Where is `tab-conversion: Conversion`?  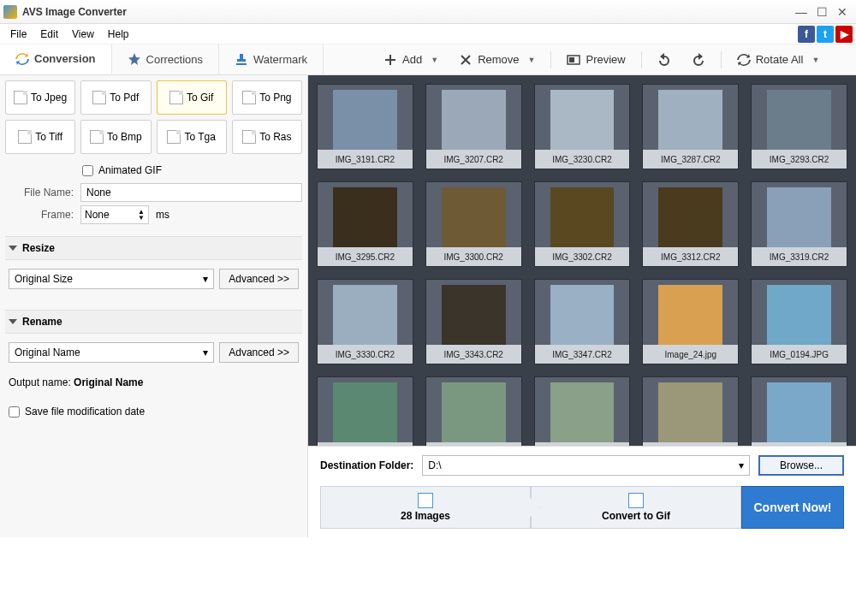
tab-conversion: Conversion is located at coordinates (56, 60).